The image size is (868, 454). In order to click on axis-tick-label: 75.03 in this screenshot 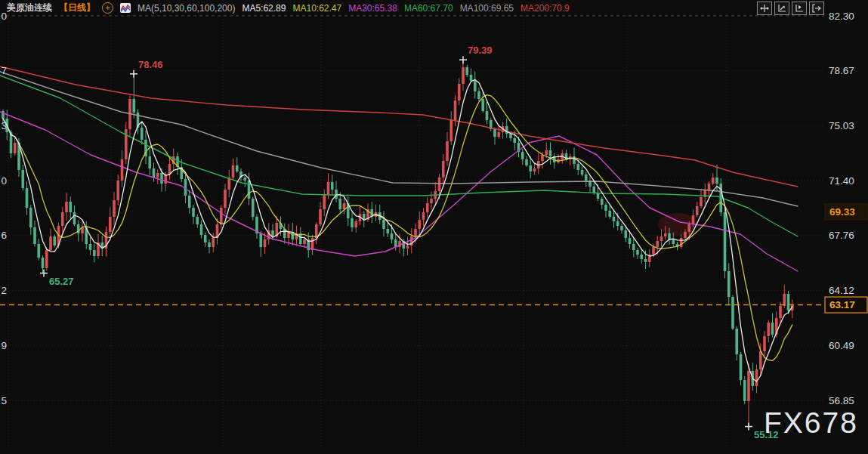, I will do `click(842, 125)`.